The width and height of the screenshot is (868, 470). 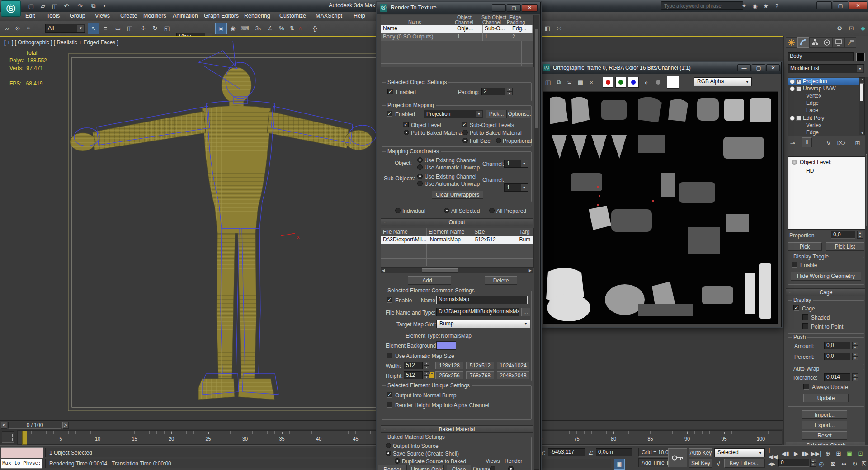 I want to click on lock-aspect-icon, so click(x=432, y=376).